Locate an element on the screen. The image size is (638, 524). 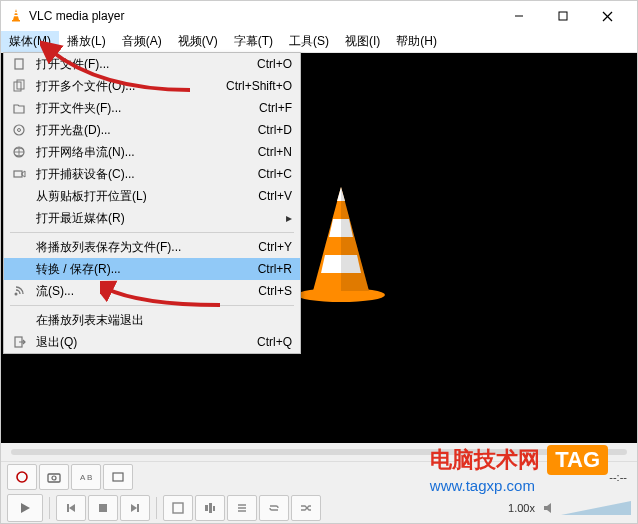
menu-item-shortcut: Ctrl+Q is located at coordinates (274, 342).